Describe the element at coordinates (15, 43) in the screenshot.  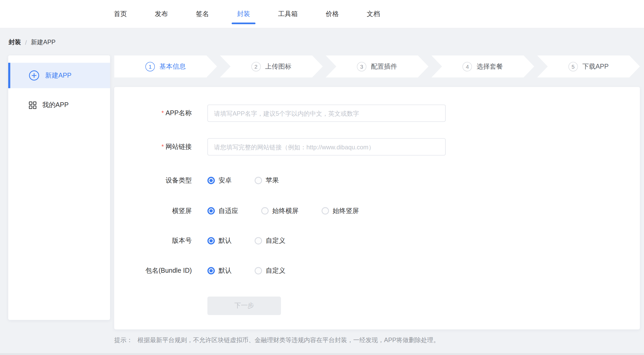
I see `breadcrumb-root: 封装` at that location.